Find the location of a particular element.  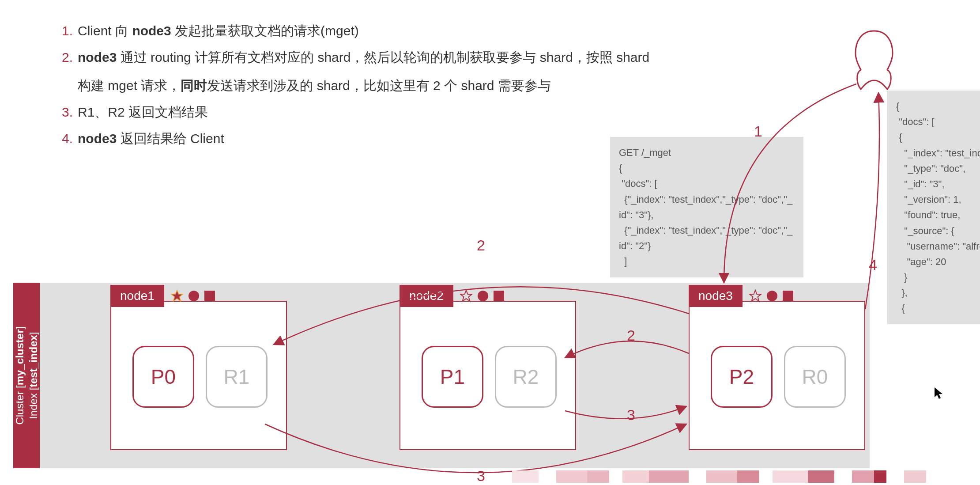

step-1: 1. Client 向 node3 发起批量获取文档的请求(mget) is located at coordinates (356, 31).